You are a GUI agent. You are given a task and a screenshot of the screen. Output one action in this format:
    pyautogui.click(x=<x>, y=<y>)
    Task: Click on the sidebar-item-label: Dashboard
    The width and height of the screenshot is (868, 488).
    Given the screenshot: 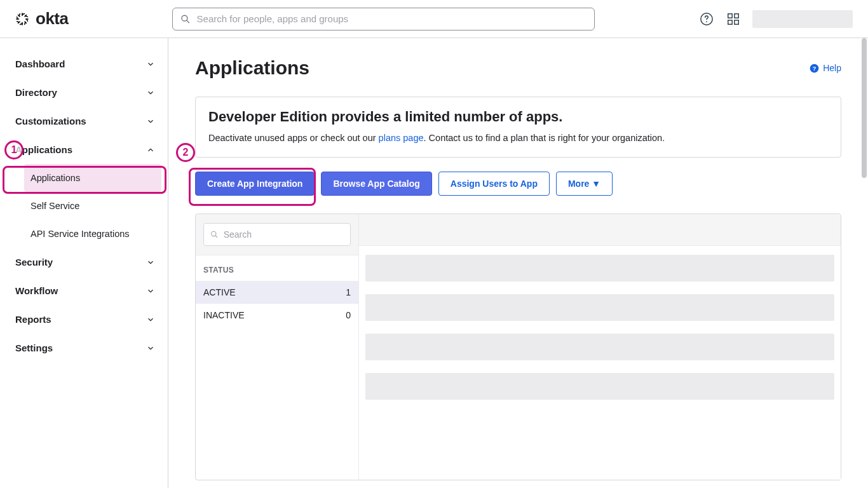 What is the action you would take?
    pyautogui.click(x=40, y=64)
    